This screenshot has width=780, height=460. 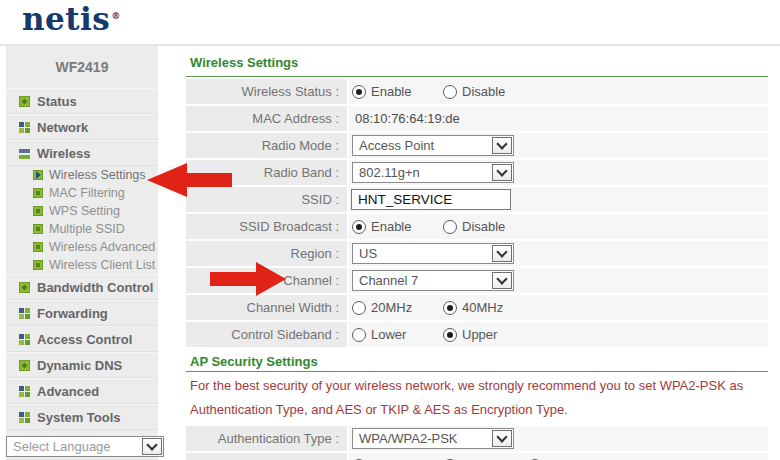 What do you see at coordinates (87, 193) in the screenshot?
I see `sidebar-subitem-label: MAC Filtering` at bounding box center [87, 193].